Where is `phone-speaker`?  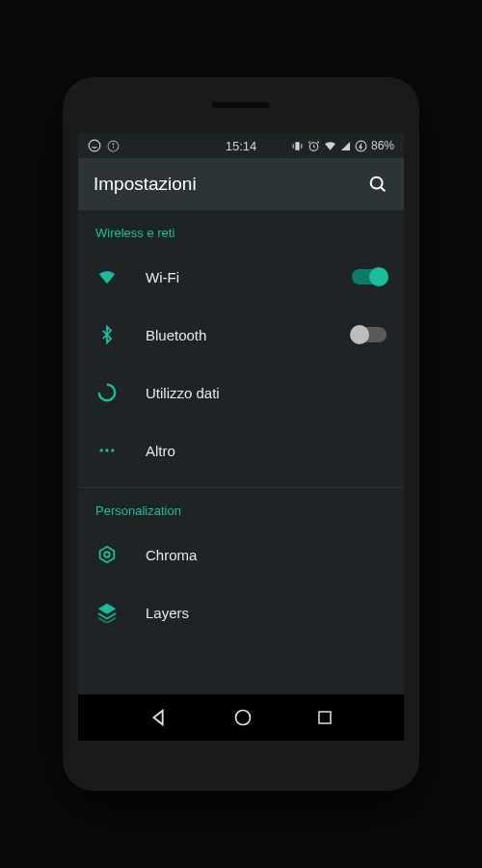
phone-speaker is located at coordinates (241, 105).